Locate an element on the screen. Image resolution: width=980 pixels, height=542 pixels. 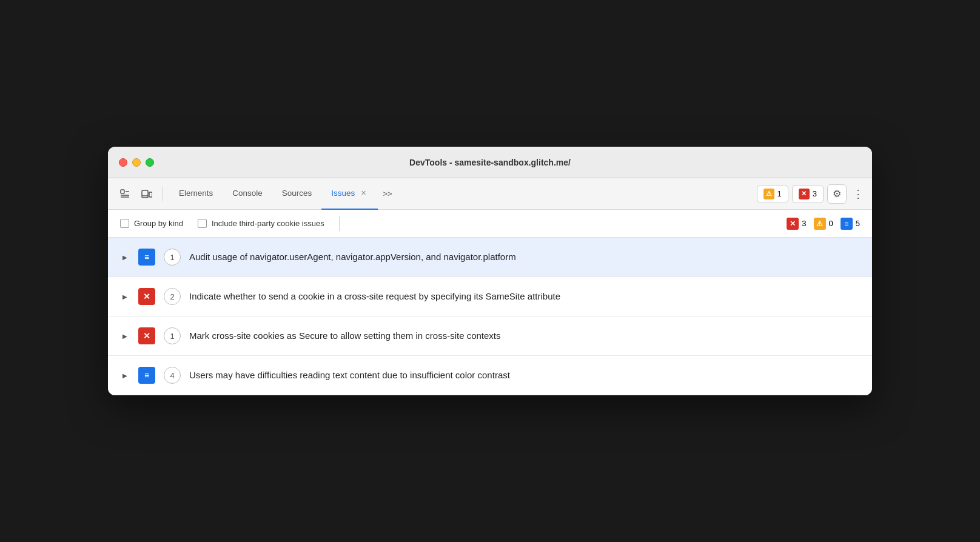
nav-tabs: Elements Console Sources Issues ✕ >> is located at coordinates (462, 194).